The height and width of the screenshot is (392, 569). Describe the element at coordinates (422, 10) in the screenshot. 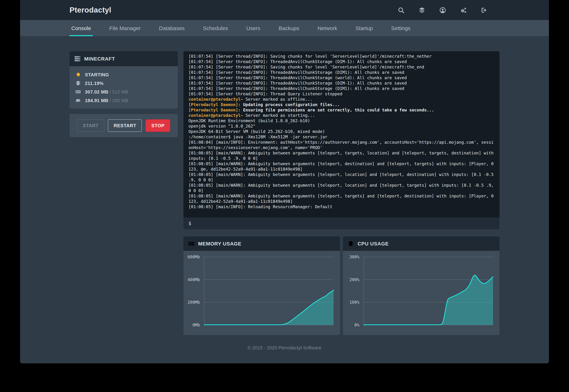

I see `layers-icon` at that location.